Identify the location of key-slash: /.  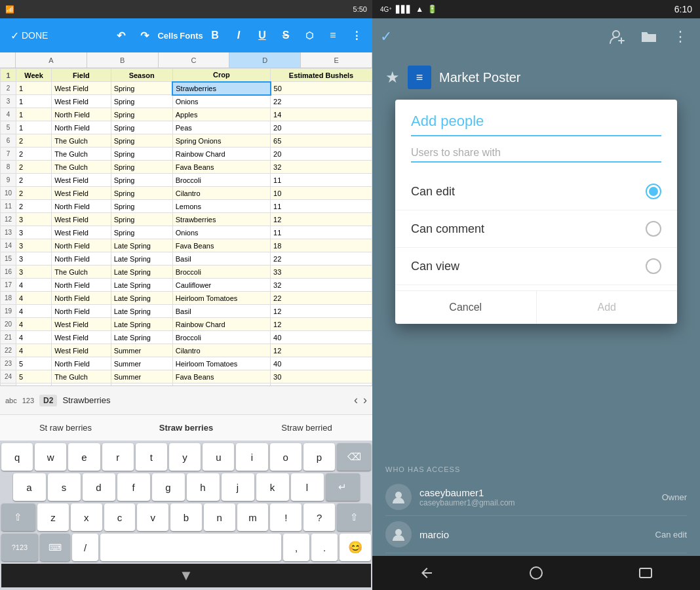
(85, 547).